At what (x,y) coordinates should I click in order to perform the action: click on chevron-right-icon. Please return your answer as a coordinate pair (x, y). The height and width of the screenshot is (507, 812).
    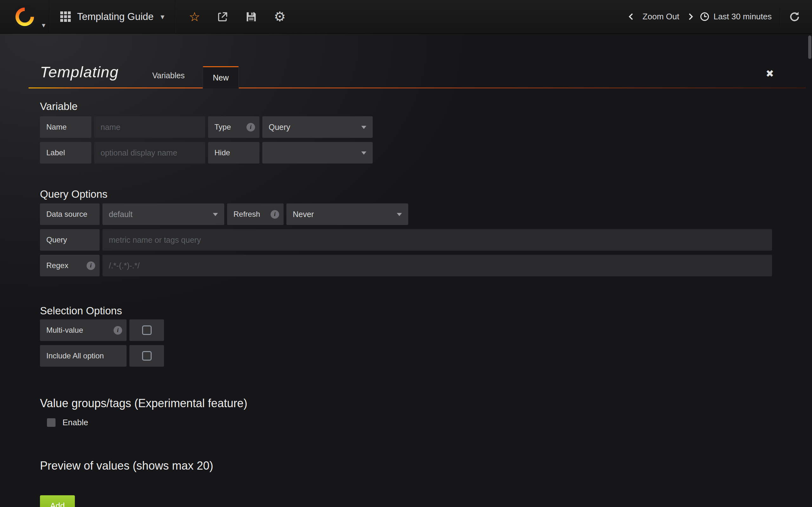
    Looking at the image, I should click on (690, 17).